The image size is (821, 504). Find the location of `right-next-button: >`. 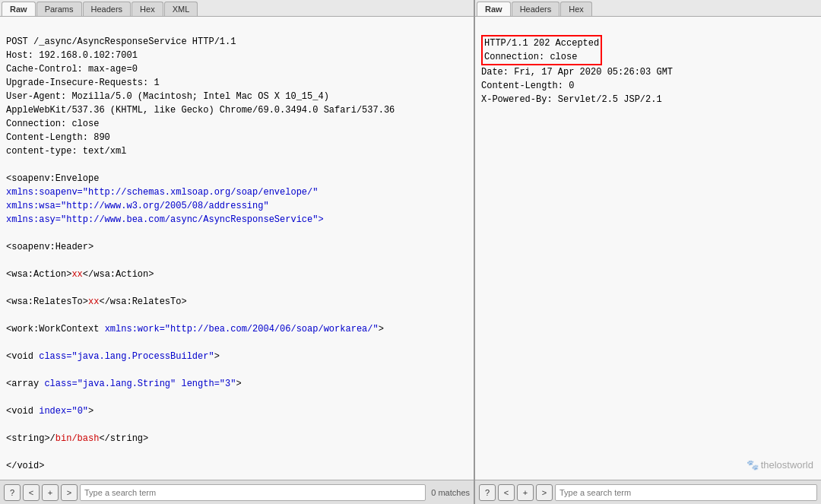

right-next-button: > is located at coordinates (544, 493).